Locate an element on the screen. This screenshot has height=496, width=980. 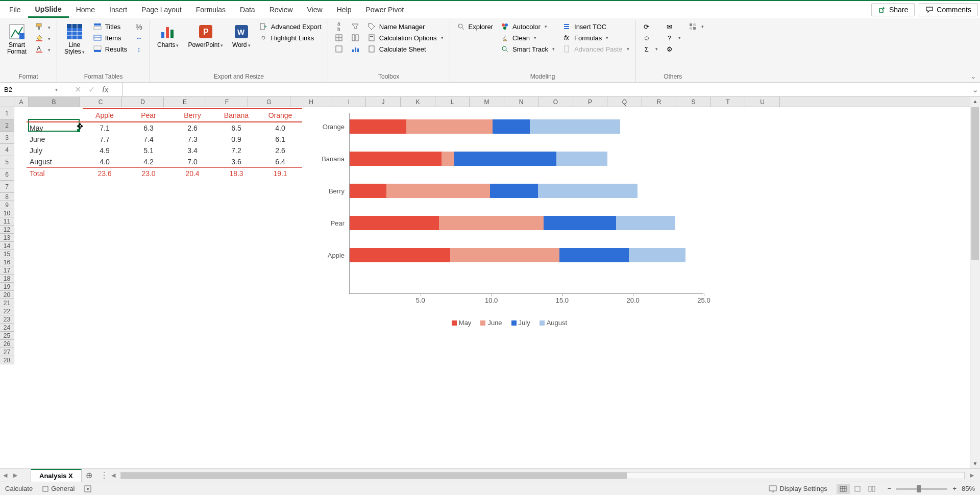
share-button: Share is located at coordinates (893, 10).